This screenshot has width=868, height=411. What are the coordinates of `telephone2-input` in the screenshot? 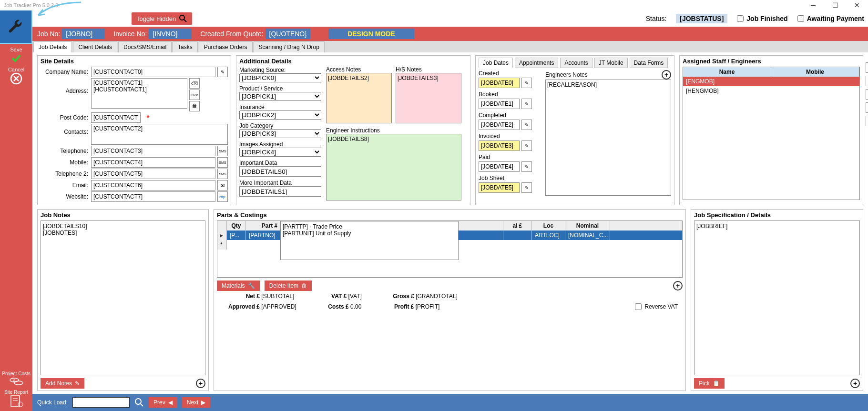 It's located at (153, 174).